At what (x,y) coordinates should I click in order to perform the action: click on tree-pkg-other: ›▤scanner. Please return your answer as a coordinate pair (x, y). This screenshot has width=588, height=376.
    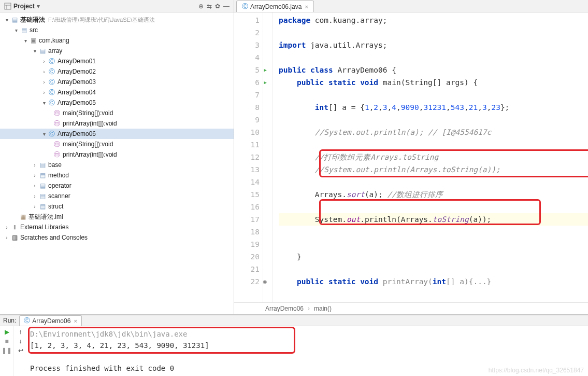
    Looking at the image, I should click on (117, 196).